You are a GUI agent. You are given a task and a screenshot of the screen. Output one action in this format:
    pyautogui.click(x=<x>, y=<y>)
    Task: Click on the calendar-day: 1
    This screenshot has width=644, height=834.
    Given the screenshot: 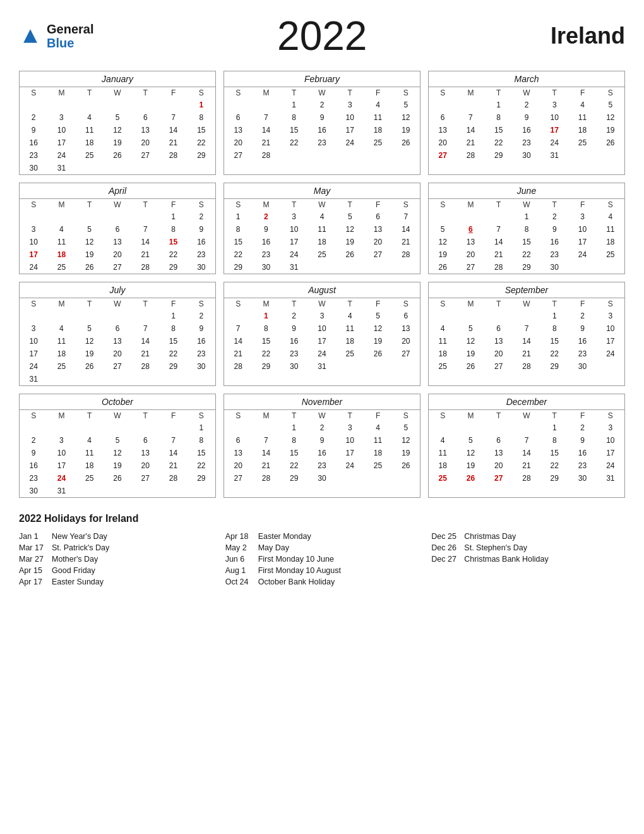 What is the action you would take?
    pyautogui.click(x=173, y=217)
    